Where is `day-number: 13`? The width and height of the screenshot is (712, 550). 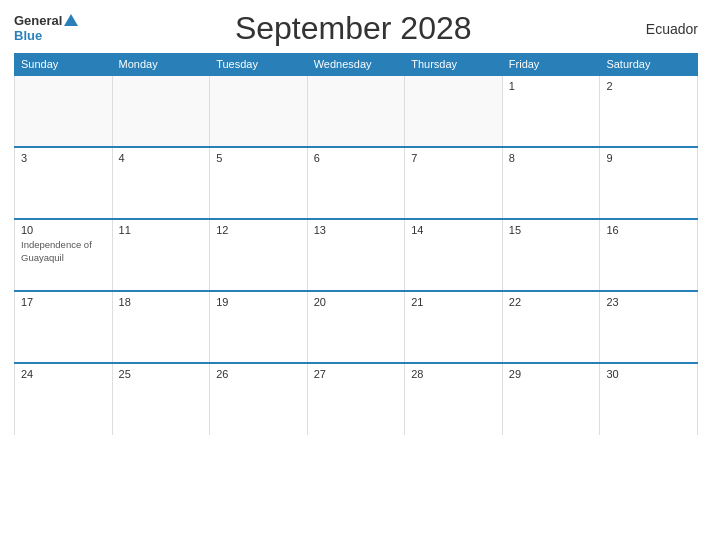
day-number: 13 is located at coordinates (356, 230).